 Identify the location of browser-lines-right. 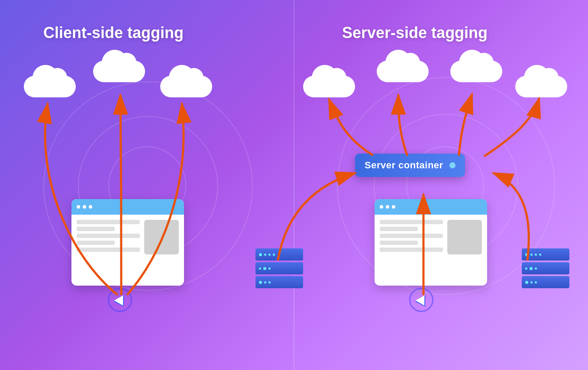
(411, 237).